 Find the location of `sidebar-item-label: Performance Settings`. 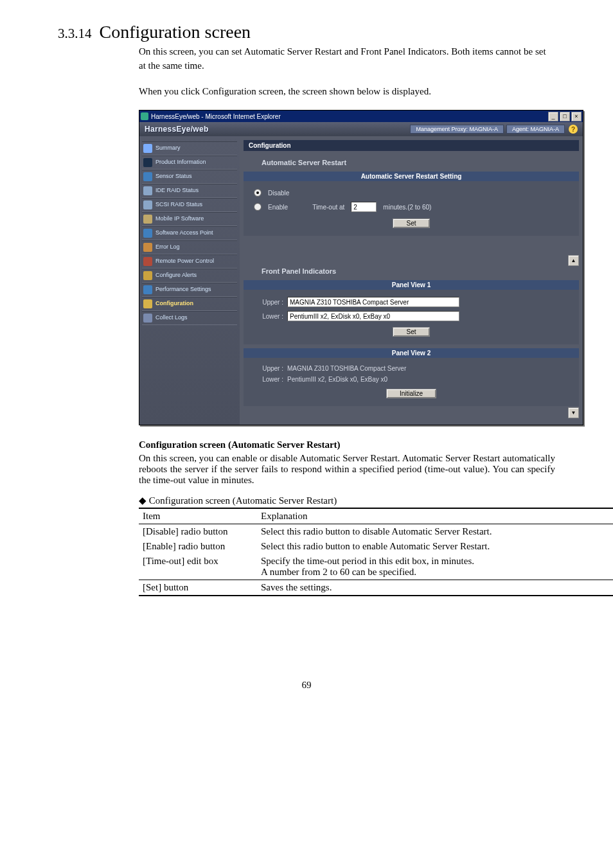

sidebar-item-label: Performance Settings is located at coordinates (184, 290).